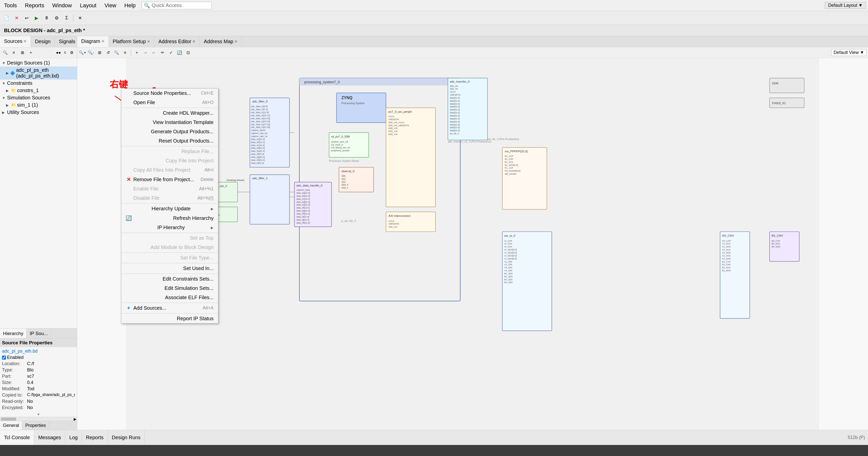 Image resolution: width=868 pixels, height=456 pixels. I want to click on view-select: Default View ▼, so click(849, 53).